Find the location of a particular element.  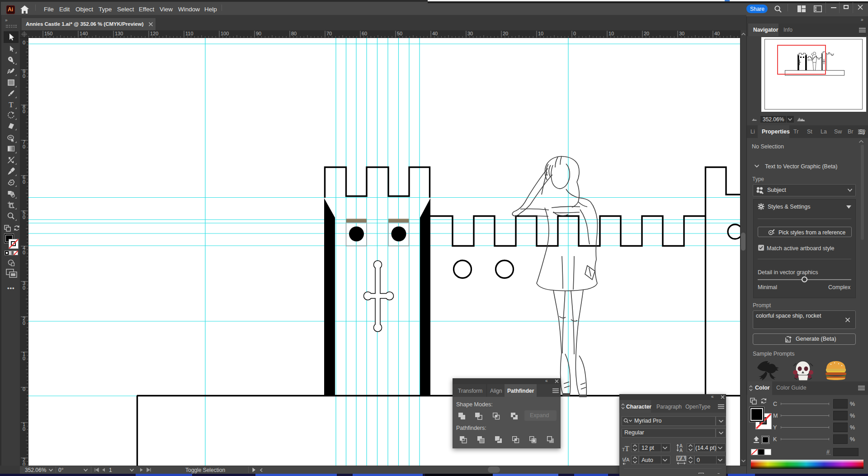

svg-text: 60 is located at coordinates (364, 33).